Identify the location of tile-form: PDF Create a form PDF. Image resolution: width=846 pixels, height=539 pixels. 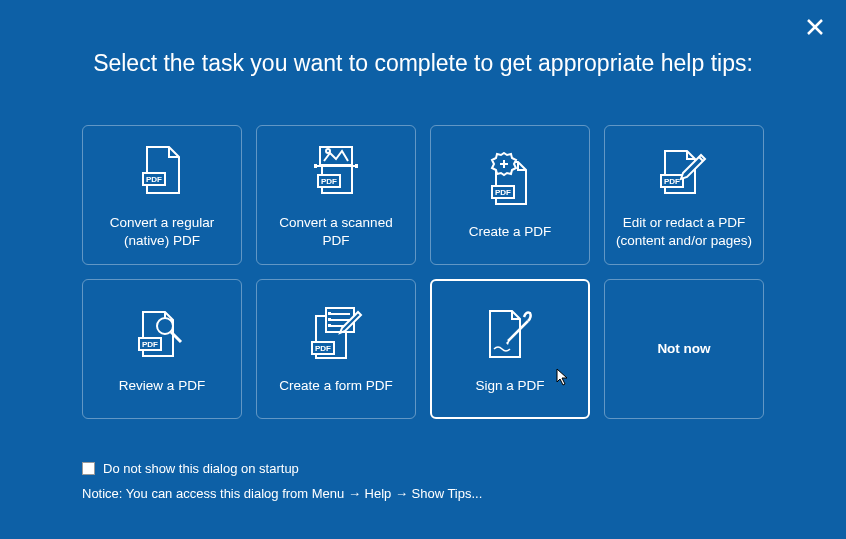
(336, 349).